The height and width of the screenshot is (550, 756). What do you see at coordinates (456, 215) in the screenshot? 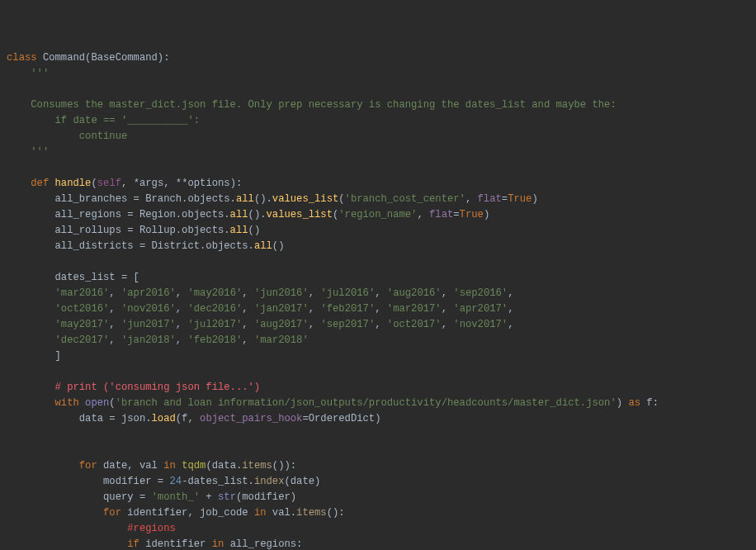
I see `code-token: =` at bounding box center [456, 215].